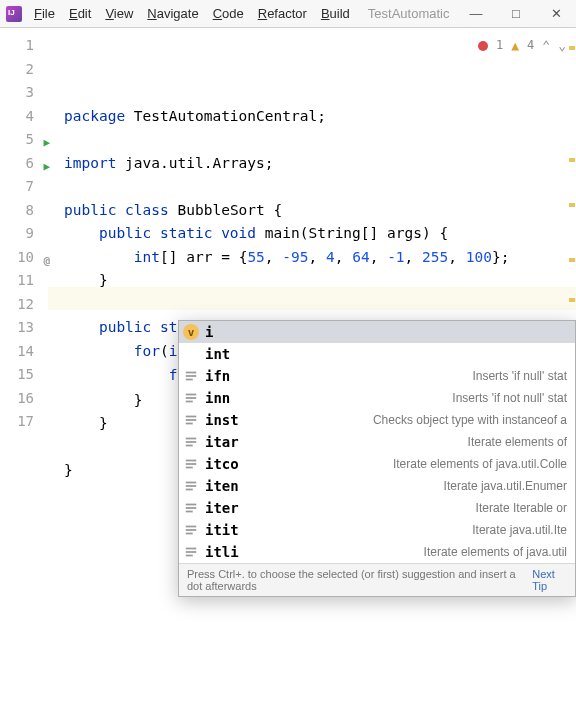 The image size is (576, 720). What do you see at coordinates (520, 530) in the screenshot?
I see `completion-desc: Iterate java.util.Ite` at bounding box center [520, 530].